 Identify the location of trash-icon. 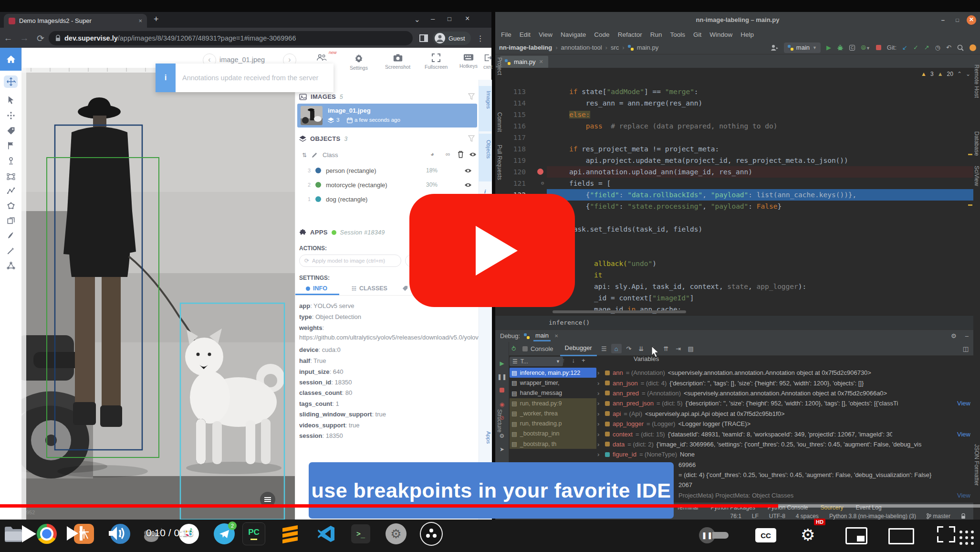
(461, 155).